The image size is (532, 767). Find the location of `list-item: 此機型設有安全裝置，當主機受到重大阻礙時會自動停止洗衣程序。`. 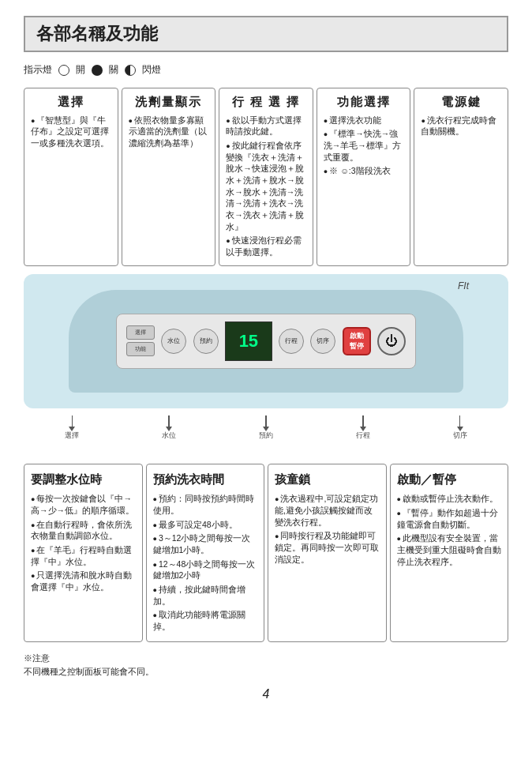

list-item: 此機型設有安全裝置，當主機受到重大阻礙時會自動停止洗衣程序。 is located at coordinates (450, 550).